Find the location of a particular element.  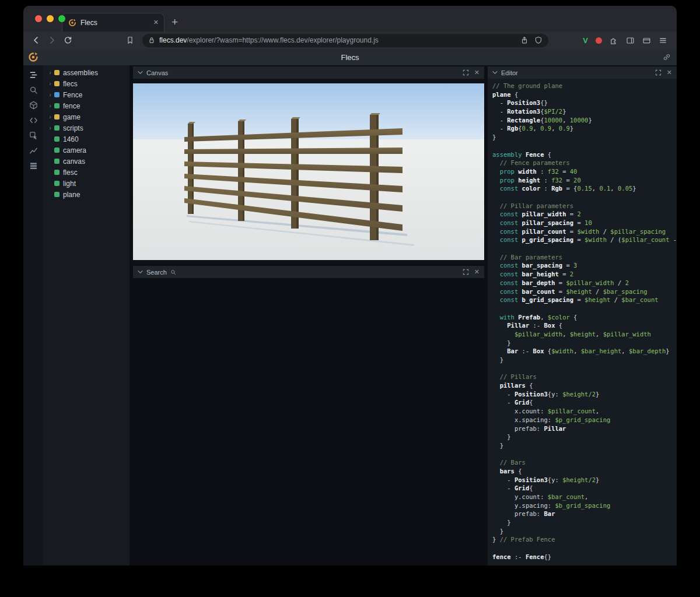

entity-label: canvas is located at coordinates (74, 161).